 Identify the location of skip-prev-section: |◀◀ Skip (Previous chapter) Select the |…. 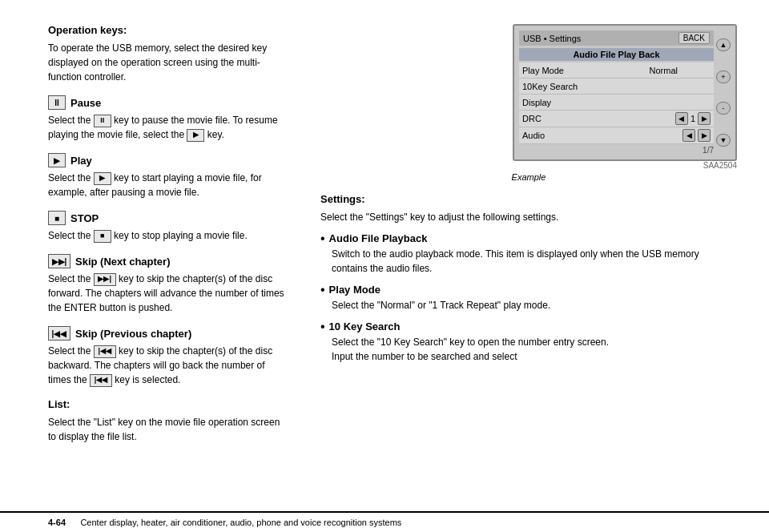
(168, 357).